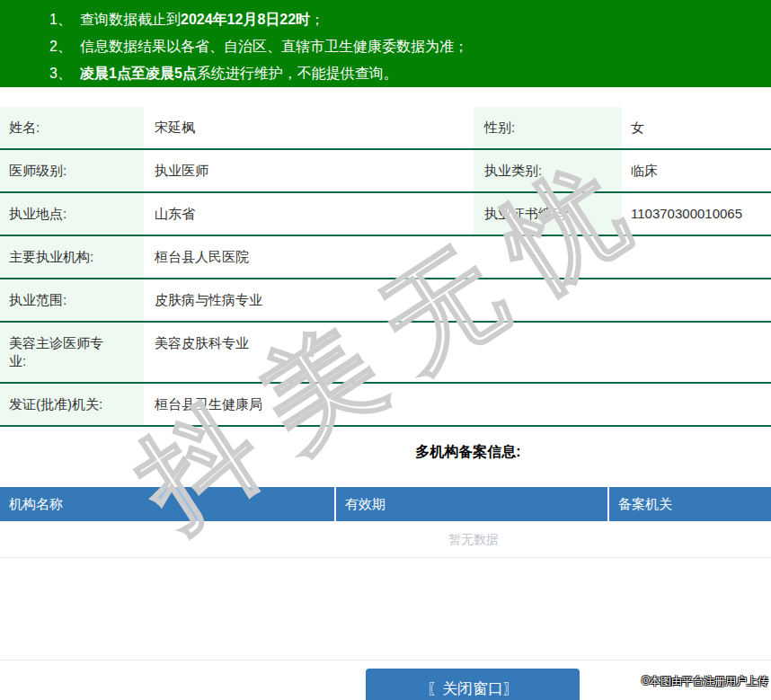 This screenshot has width=771, height=700. I want to click on image-credit: ©本图由平台注册用户上传, so click(705, 681).